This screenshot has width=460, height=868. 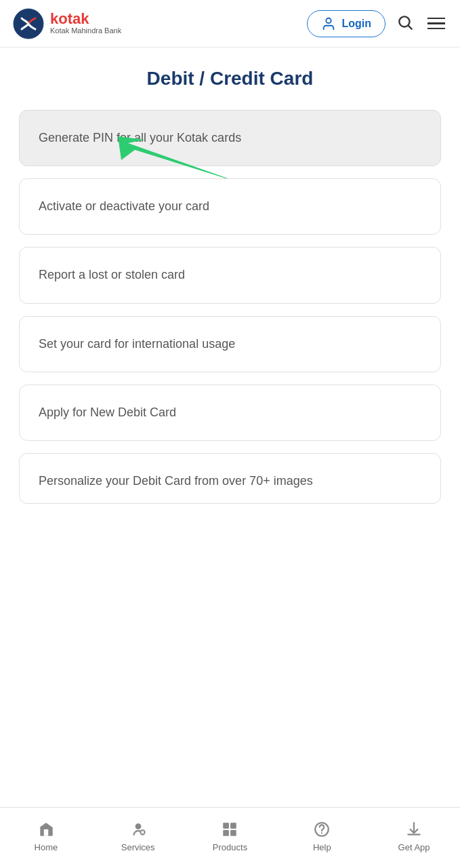 I want to click on nav-item-get-app: Get App, so click(x=414, y=836).